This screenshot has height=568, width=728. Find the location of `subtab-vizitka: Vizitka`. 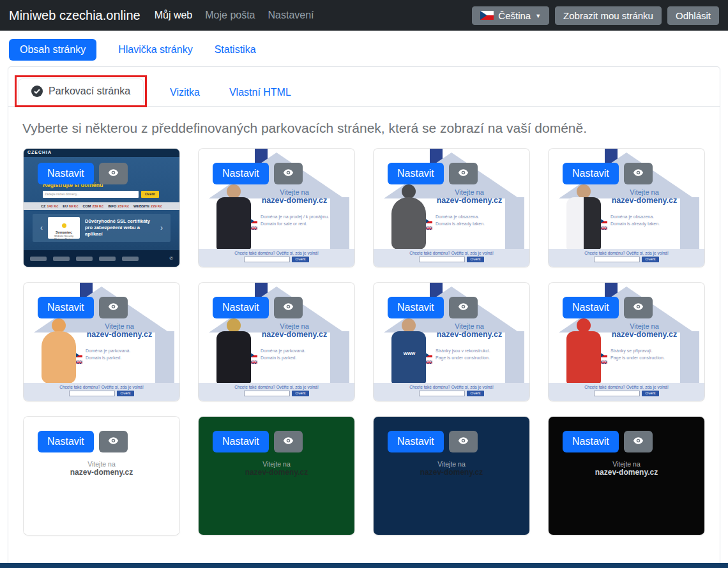

subtab-vizitka: Vizitka is located at coordinates (185, 93).